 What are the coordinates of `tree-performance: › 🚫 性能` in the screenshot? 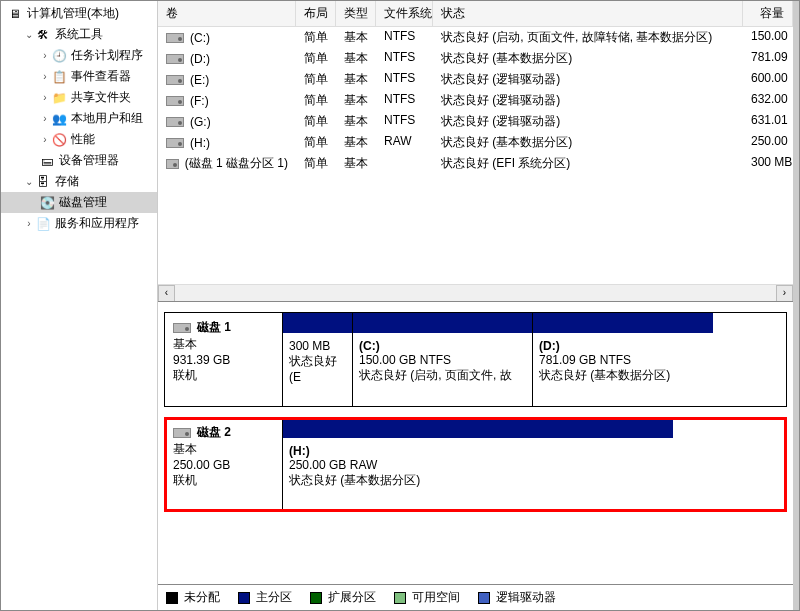 It's located at (79, 140).